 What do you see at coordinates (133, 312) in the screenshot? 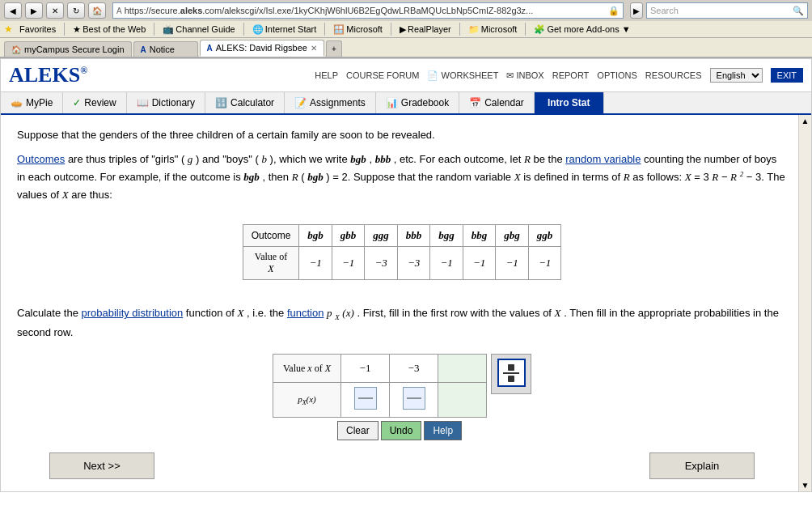
I see `prob-dist-link: probability distribution` at bounding box center [133, 312].